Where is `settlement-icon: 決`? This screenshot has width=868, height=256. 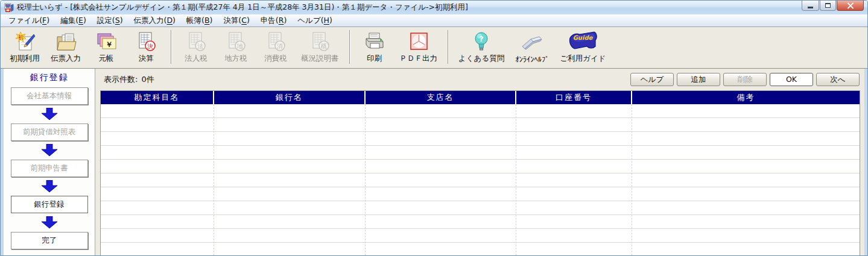 settlement-icon: 決 is located at coordinates (146, 42).